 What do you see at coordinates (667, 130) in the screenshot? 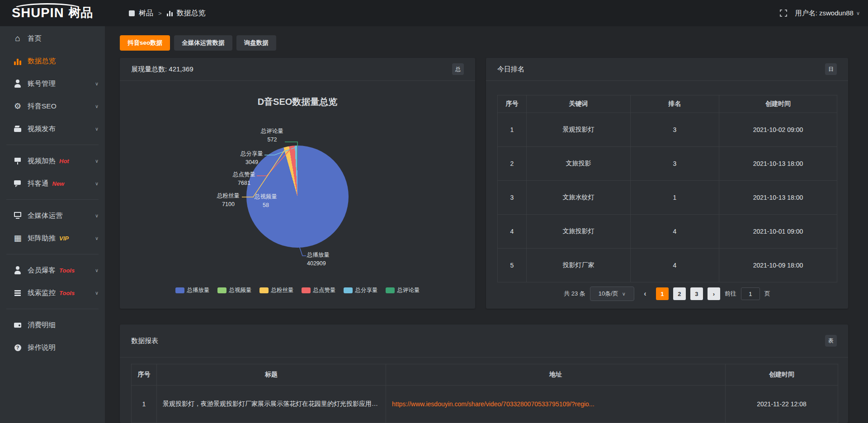
I see `table-row: 1 景观投影灯 3 2021-10-02 09:00` at bounding box center [667, 130].